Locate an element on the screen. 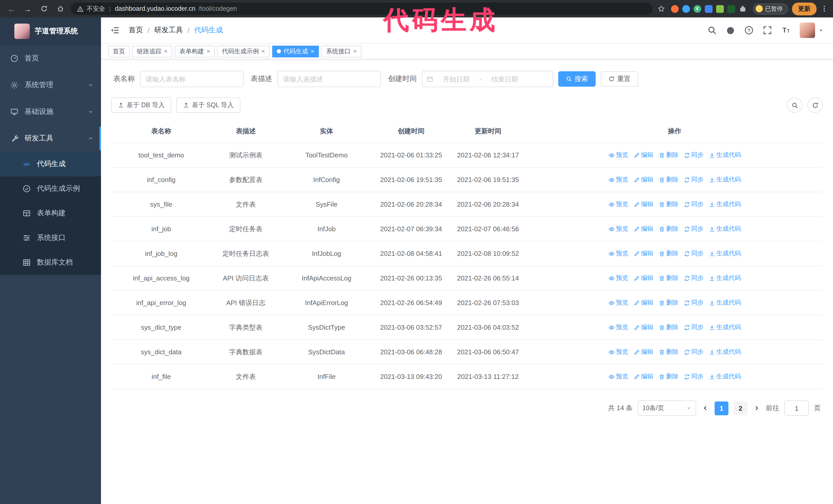 The width and height of the screenshot is (833, 504). browser-home-button is located at coordinates (61, 9).